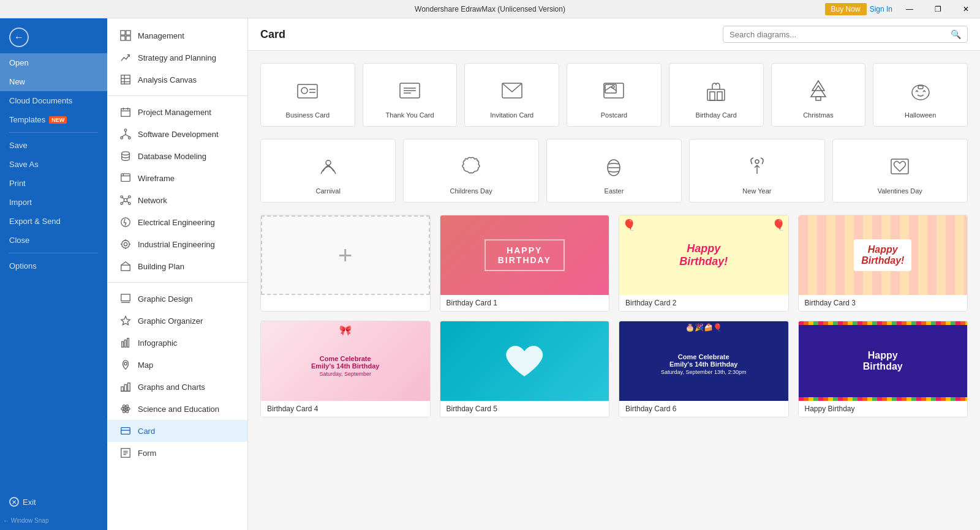  Describe the element at coordinates (883, 263) in the screenshot. I see `template-card-bday3: HappyBirthday! Birthday Card 3` at that location.